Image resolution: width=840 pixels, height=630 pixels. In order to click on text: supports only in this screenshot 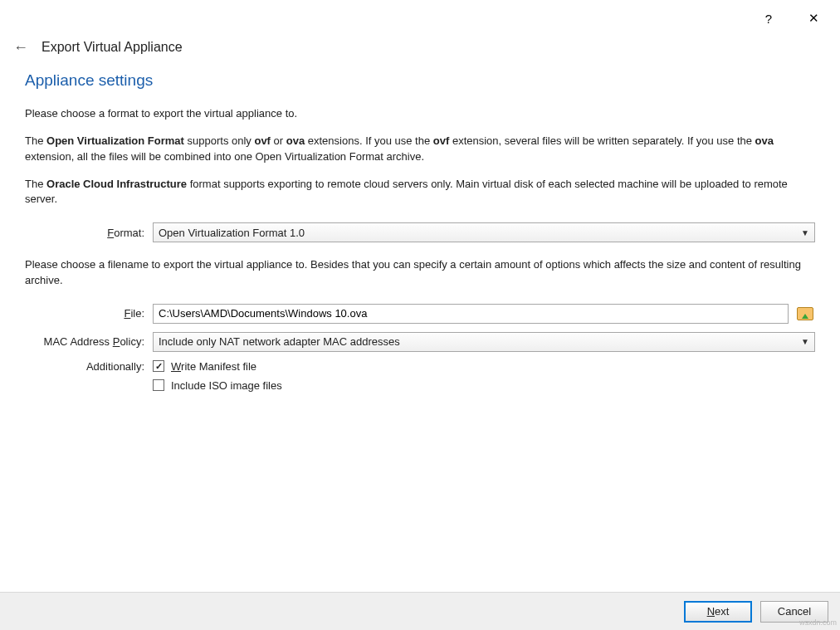, I will do `click(219, 141)`.